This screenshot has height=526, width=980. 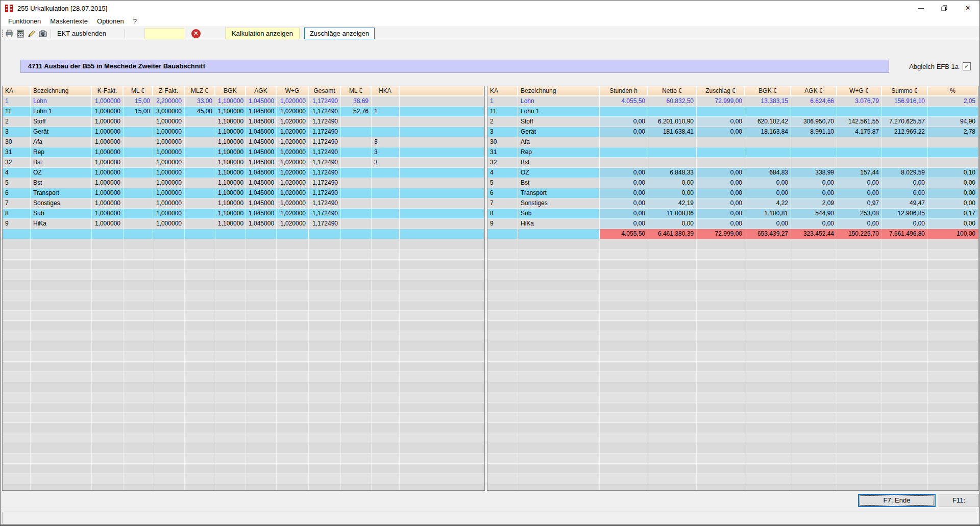 What do you see at coordinates (905, 204) in the screenshot?
I see `cell: 49,47` at bounding box center [905, 204].